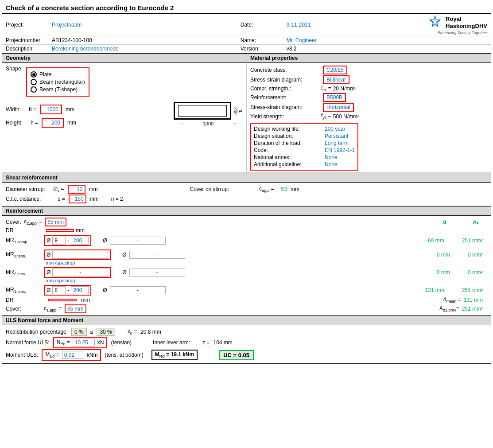 This screenshot has height=448, width=493. I want to click on mr2-tens-dia2-input: -, so click(157, 273).